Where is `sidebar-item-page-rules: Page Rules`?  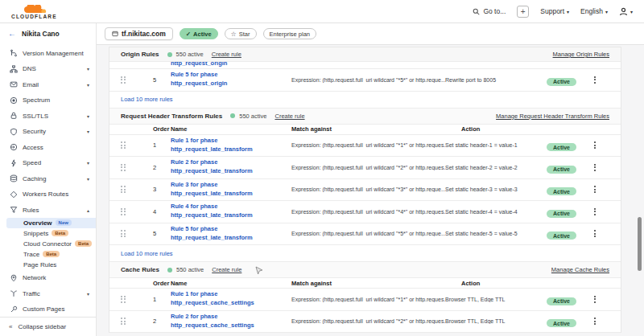
sidebar-item-page-rules: Page Rules is located at coordinates (48, 265).